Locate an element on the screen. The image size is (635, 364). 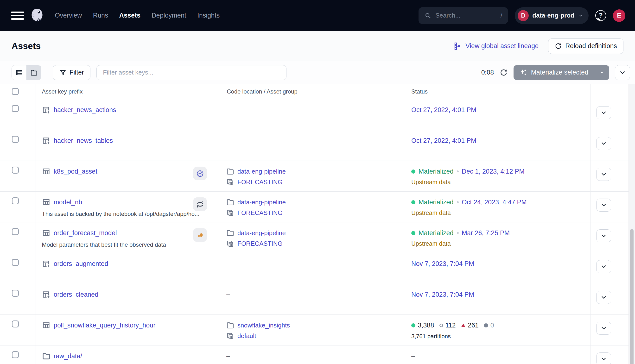
asset-key-link: hacker_news_tables is located at coordinates (83, 141).